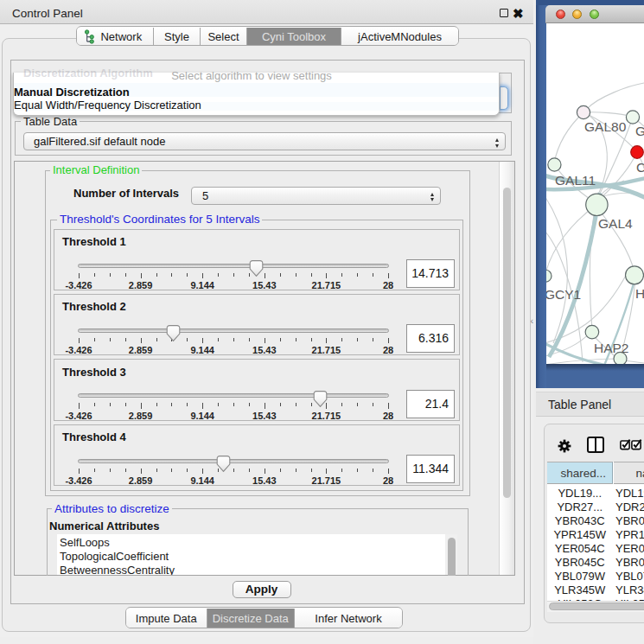  I want to click on svg-text: GAL4, so click(615, 223).